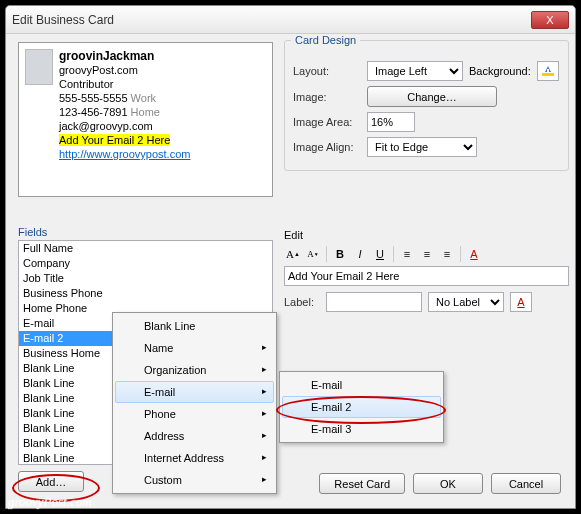 This screenshot has width=581, height=514. I want to click on close-button: X, so click(550, 20).